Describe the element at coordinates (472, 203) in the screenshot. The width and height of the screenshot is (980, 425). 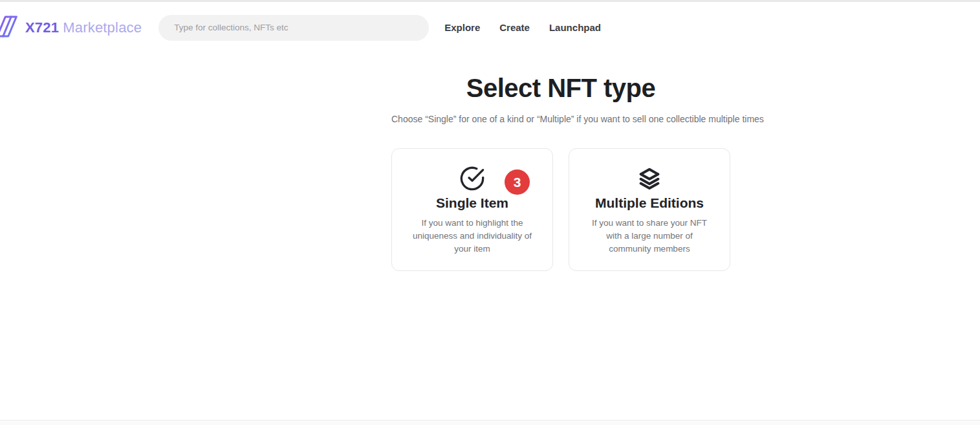
I see `card-title: Single Item` at that location.